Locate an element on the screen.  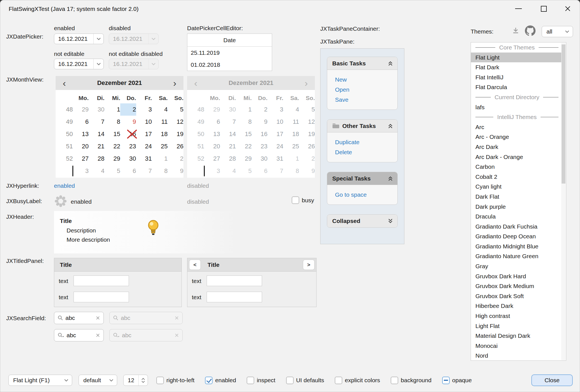
theme-item: High contrast is located at coordinates (516, 316).